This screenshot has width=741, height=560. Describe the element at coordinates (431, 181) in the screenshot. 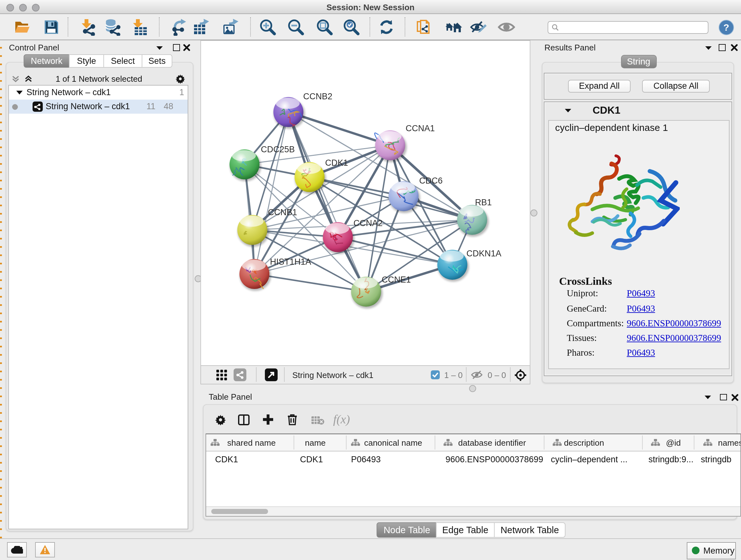

I see `svg-text: CDC6` at that location.